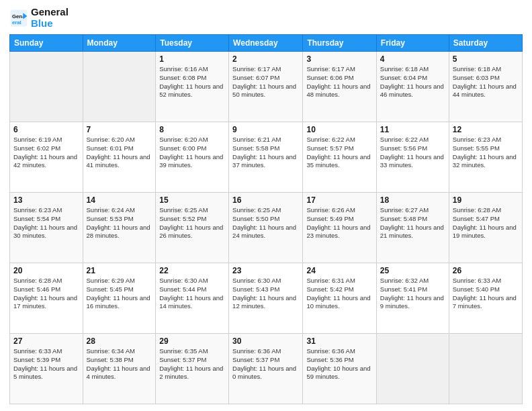 This screenshot has height=411, width=532. Describe the element at coordinates (266, 17) in the screenshot. I see `header: Gen- eral General Blue` at that location.